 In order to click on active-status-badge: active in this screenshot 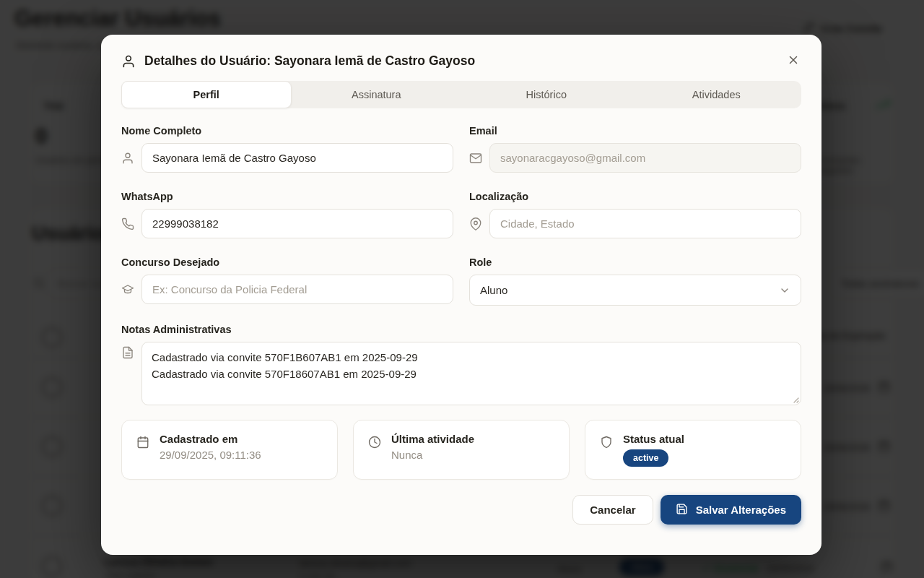, I will do `click(645, 458)`.